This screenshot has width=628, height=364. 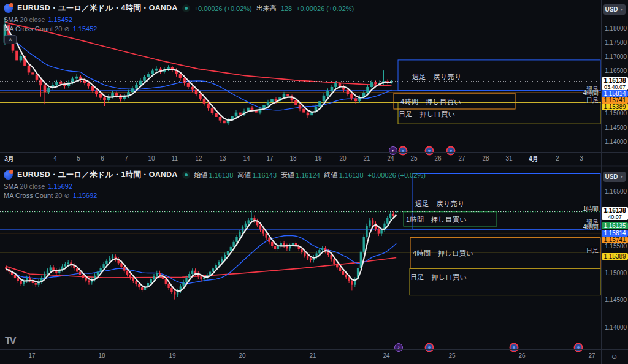 What do you see at coordinates (622, 176) in the screenshot?
I see `chevron-down-icon: ▼` at bounding box center [622, 176].